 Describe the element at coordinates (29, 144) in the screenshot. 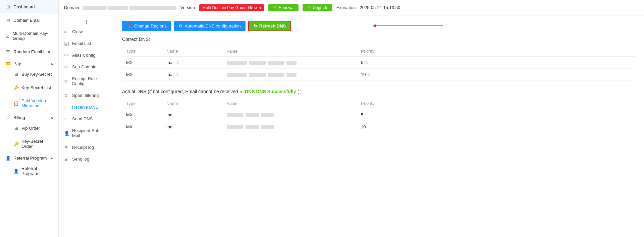

I see `sidebar-item-key-order: 🔑 Key-Secret Order` at that location.